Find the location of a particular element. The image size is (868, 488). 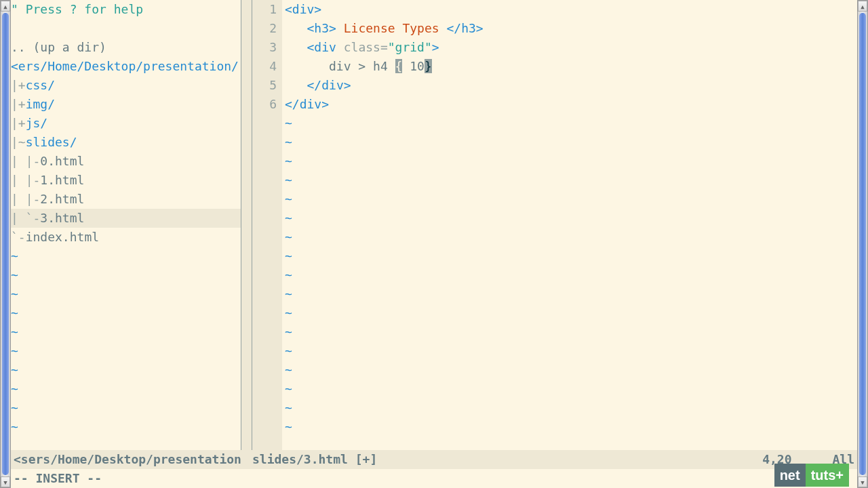

scrollbar-right: ▲ ▼ is located at coordinates (863, 244).